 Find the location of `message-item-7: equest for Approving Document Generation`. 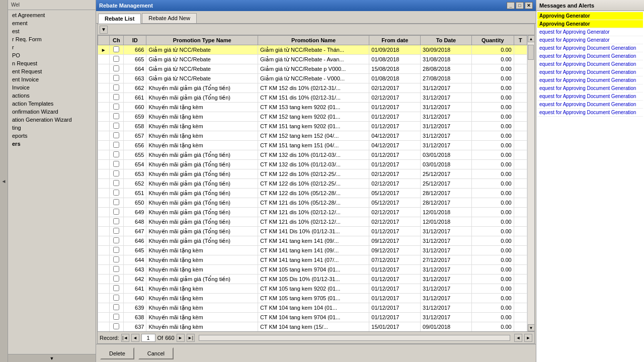

message-item-7: equest for Approving Document Generation is located at coordinates (590, 88).